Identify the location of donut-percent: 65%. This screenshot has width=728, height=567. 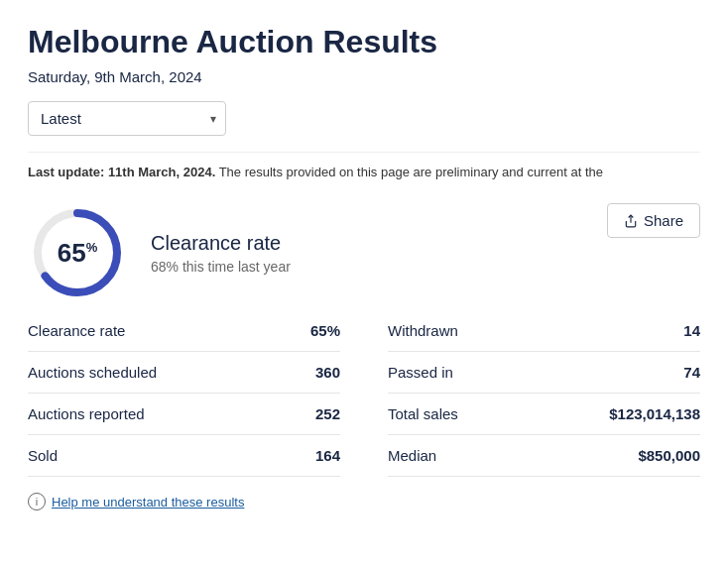
(77, 253).